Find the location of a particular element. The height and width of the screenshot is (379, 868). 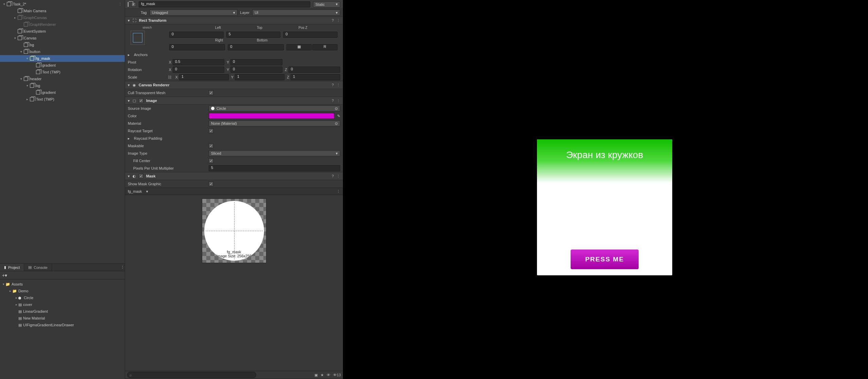

canvas-renderer-header: ▾◉Canvas Renderer?⋮ is located at coordinates (234, 85).